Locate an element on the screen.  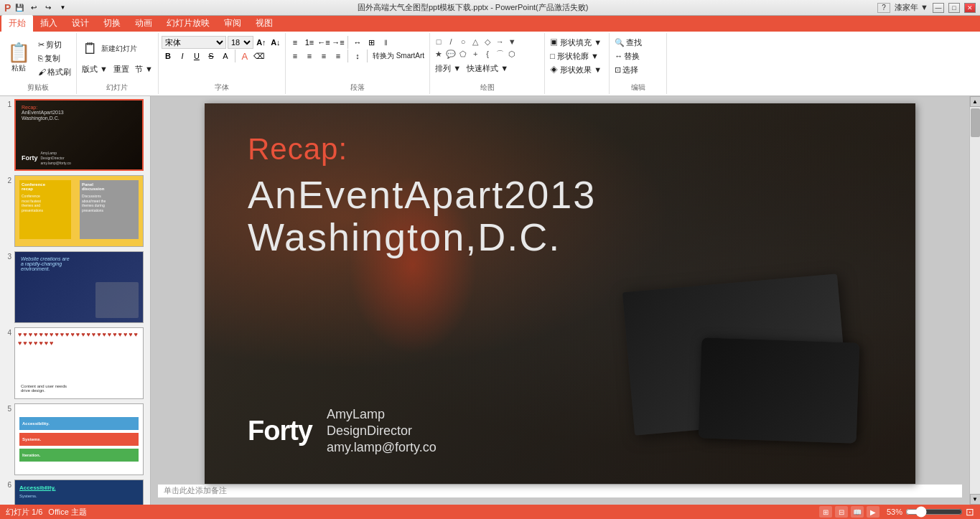
slideshow-btn: ▶ is located at coordinates (873, 512).